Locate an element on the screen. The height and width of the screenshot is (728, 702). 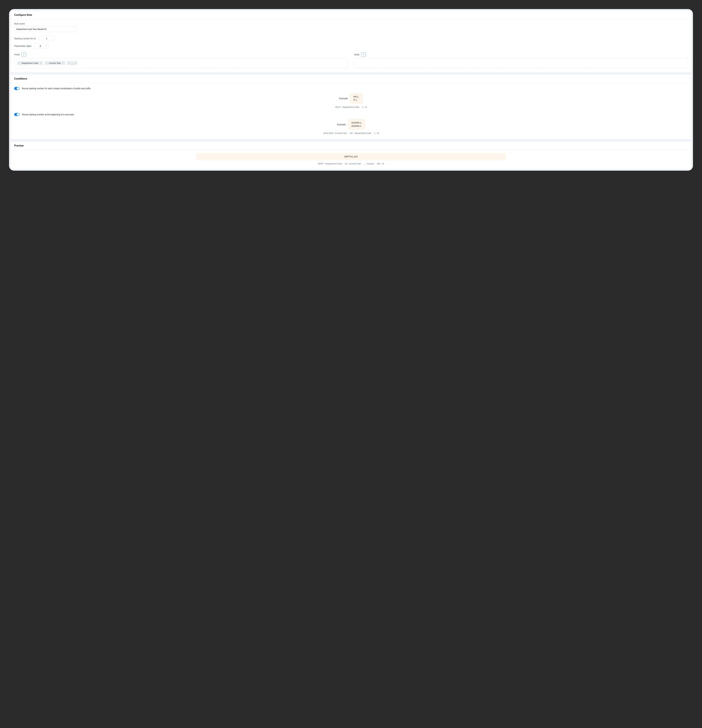
token: Department Code is located at coordinates (30, 63).